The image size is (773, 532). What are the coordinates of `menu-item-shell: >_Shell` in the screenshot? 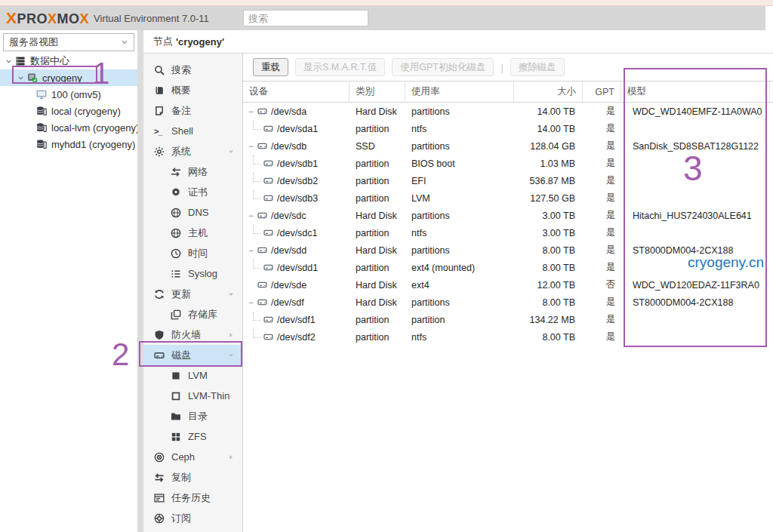 It's located at (193, 131).